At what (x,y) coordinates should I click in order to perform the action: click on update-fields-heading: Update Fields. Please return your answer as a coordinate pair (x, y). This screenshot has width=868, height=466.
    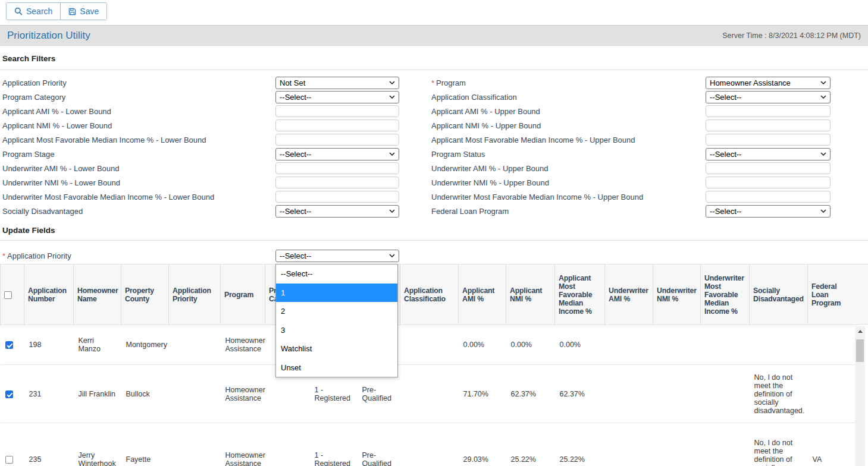
    Looking at the image, I should click on (434, 229).